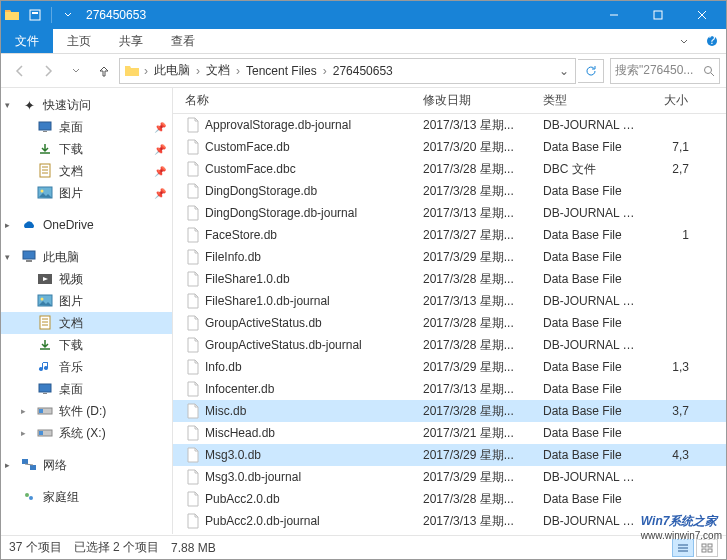 Image resolution: width=727 pixels, height=560 pixels. I want to click on nav-up-button, so click(104, 71).